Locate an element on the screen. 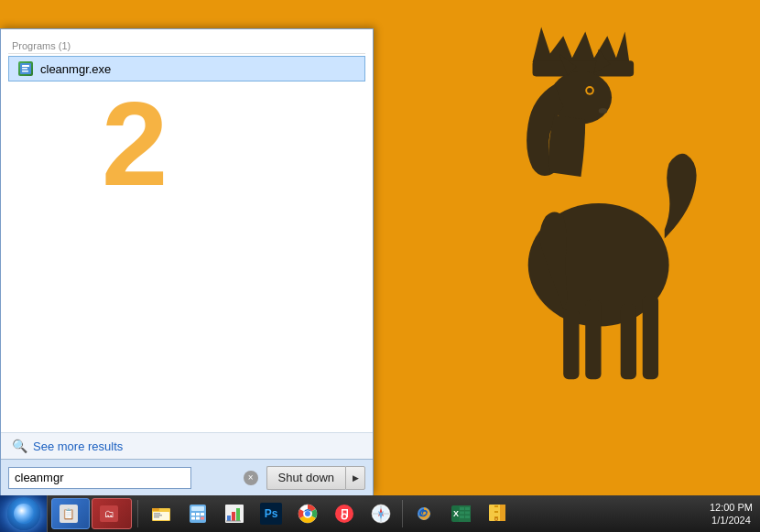 This screenshot has width=760, height=532. start-orb-inner is located at coordinates (24, 514).